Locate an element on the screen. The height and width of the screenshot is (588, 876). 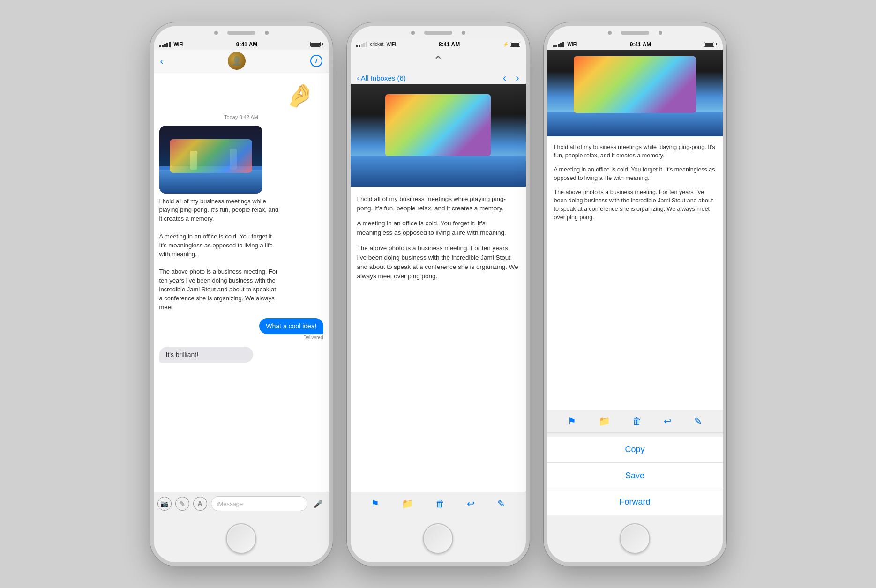
flag-button: ⚑ is located at coordinates (375, 504).